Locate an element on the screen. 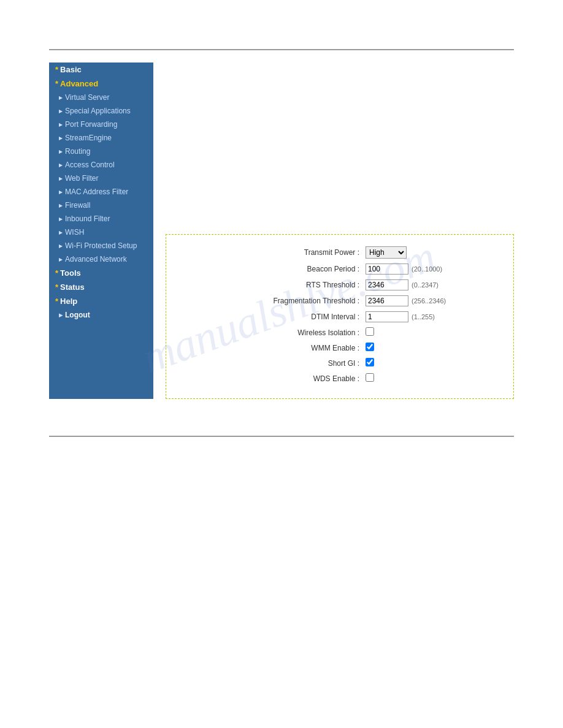  sidebar-item-status: *Status is located at coordinates (101, 287).